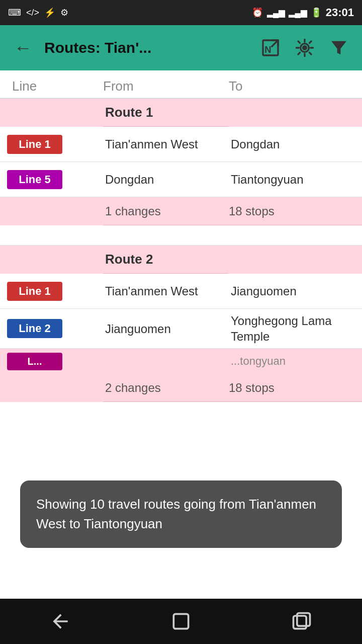  What do you see at coordinates (296, 87) in the screenshot?
I see `col-to-header: To` at bounding box center [296, 87].